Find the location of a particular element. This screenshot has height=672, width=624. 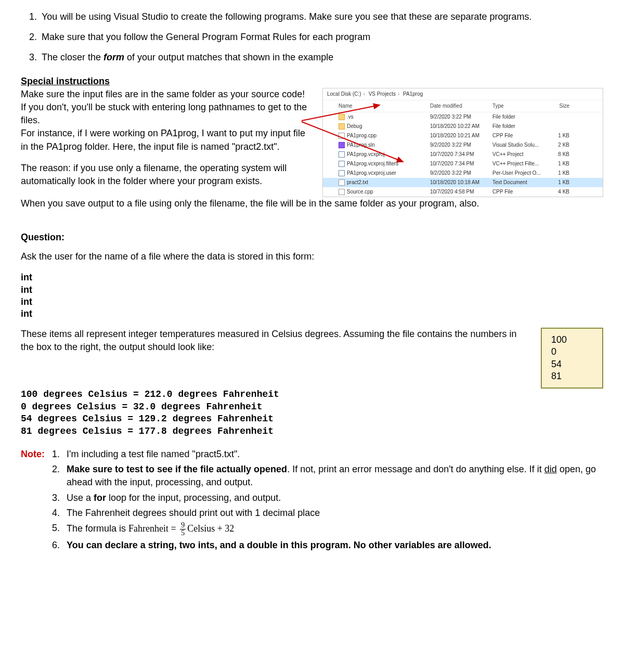

expected-output: 100 degrees Celsius = 212.0 degrees Fahr… is located at coordinates (312, 413).